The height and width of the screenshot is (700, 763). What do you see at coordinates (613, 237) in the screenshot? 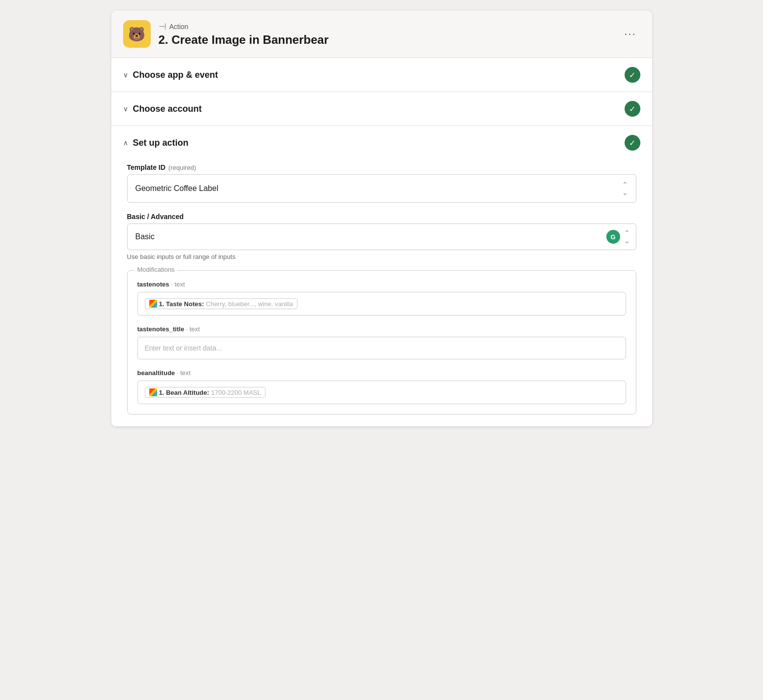
I see `green-badge: G` at bounding box center [613, 237].